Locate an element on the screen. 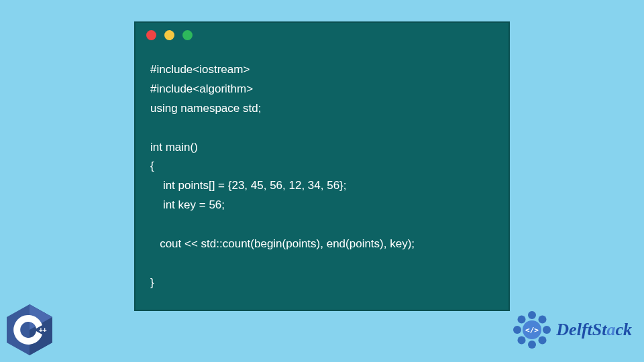 The width and height of the screenshot is (644, 362). cpp-logo-icon: ++ is located at coordinates (30, 330).